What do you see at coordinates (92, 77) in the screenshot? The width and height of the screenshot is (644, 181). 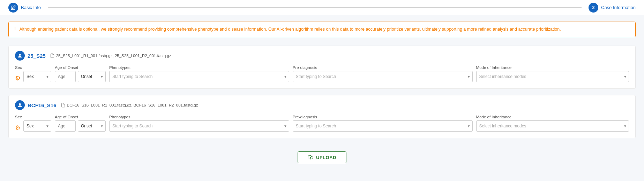 I see `onset-select-wrapper-1: Onset Congenital Neonatal Infantile Chil…` at bounding box center [92, 77].